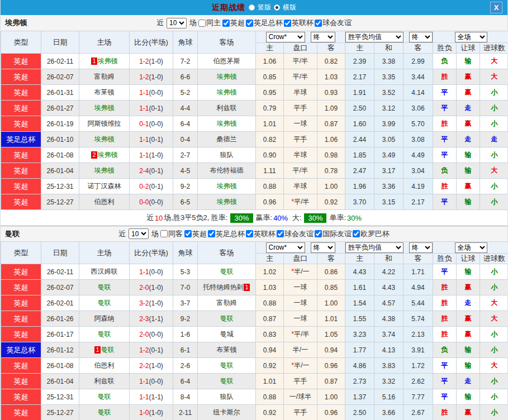 This screenshot has width=508, height=420. Describe the element at coordinates (331, 350) in the screenshot. I see `odds-away-cell: 0.94` at that location.